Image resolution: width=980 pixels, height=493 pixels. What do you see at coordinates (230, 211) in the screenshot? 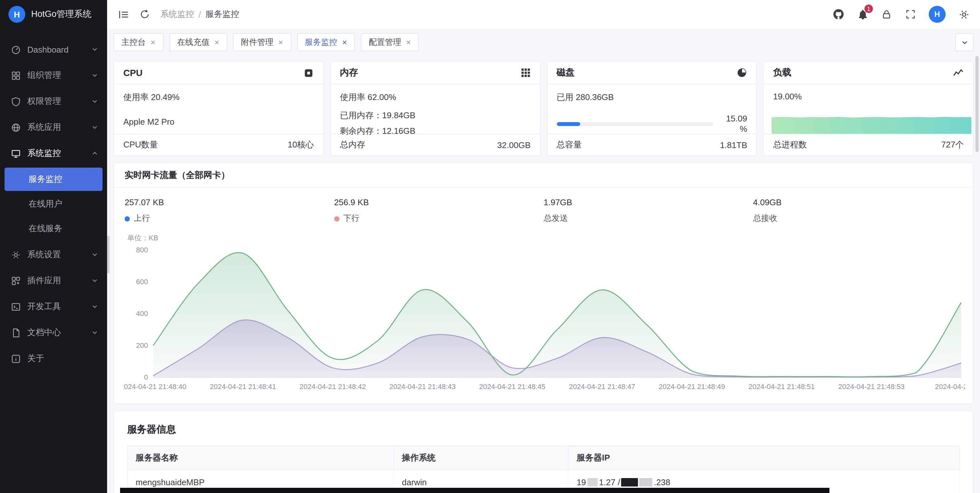
I see `stat-upstream: 257.07 KB 上行` at bounding box center [230, 211].